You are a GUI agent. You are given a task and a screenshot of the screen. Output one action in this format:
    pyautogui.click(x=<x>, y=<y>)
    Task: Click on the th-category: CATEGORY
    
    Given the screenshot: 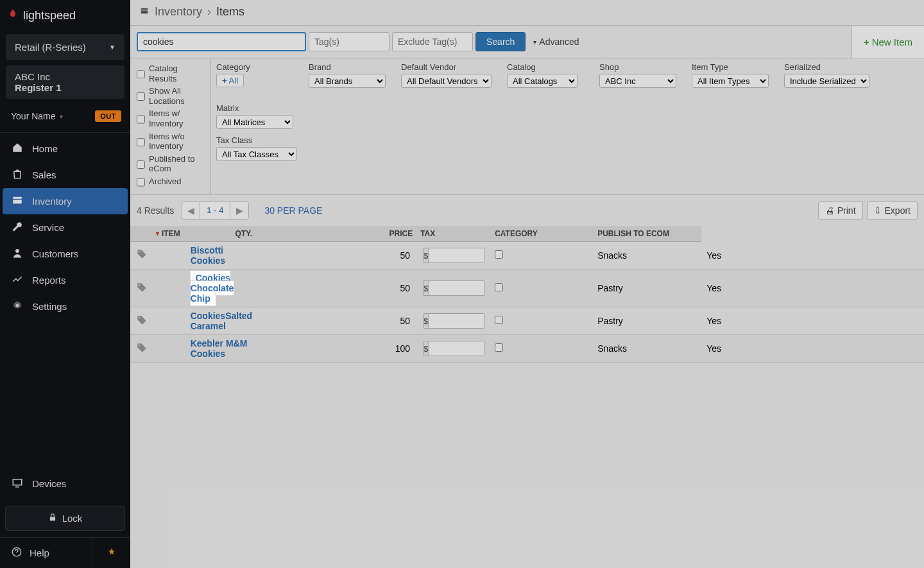 What is the action you would take?
    pyautogui.click(x=541, y=234)
    